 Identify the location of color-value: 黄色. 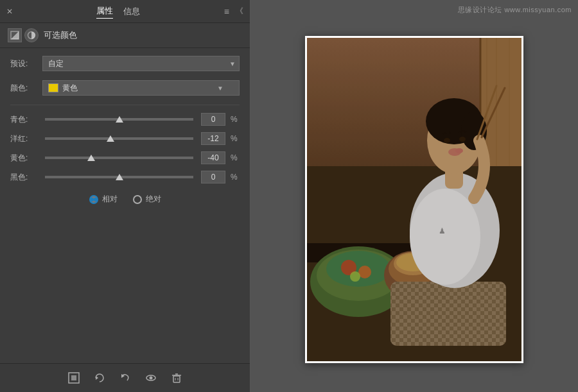
(70, 89).